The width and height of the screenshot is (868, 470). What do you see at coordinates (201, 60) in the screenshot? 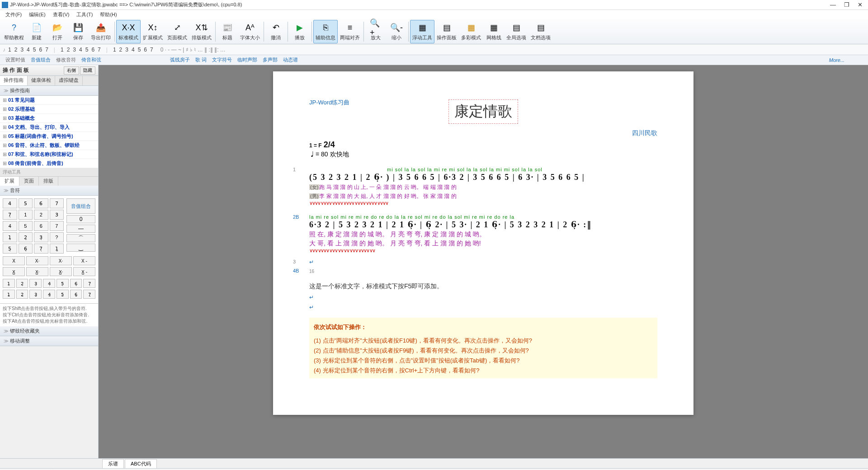
I see `opt-lyric: 歌 词` at bounding box center [201, 60].